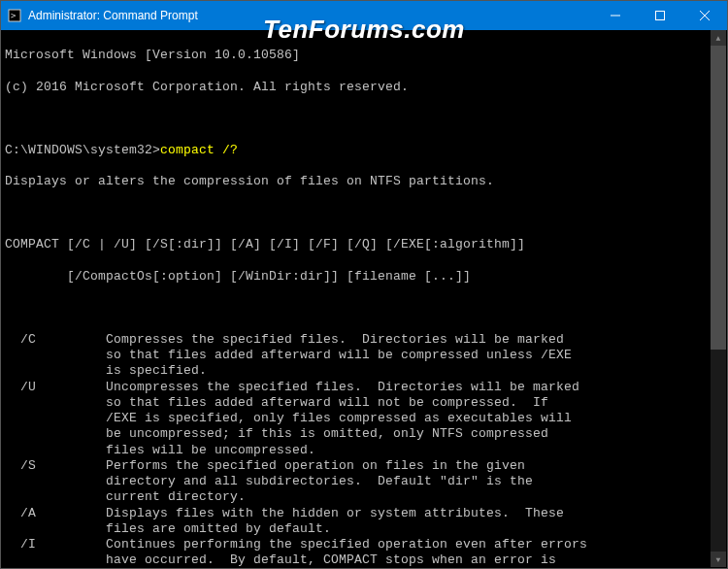 This screenshot has height=569, width=728. I want to click on description-line: Displays or alters the compression of fi…, so click(364, 182).